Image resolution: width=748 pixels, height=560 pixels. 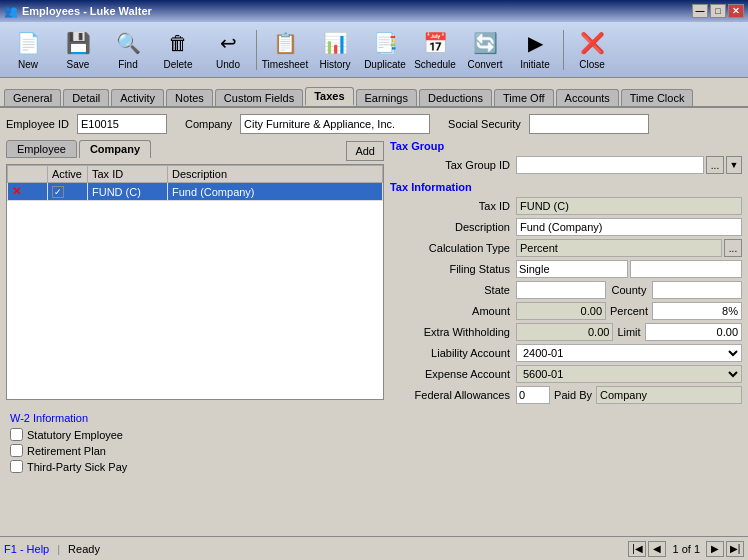 What do you see at coordinates (669, 395) in the screenshot?
I see `paid-by-input` at bounding box center [669, 395].